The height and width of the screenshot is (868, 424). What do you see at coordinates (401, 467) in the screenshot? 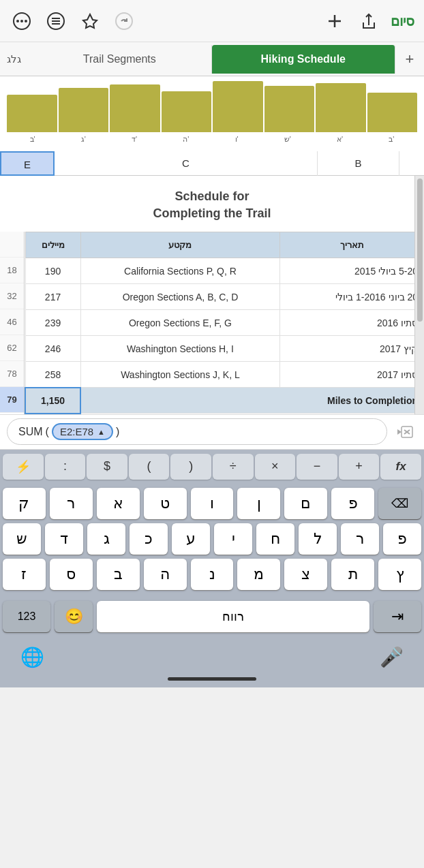
I see `special-key-fx: fx` at bounding box center [401, 467].